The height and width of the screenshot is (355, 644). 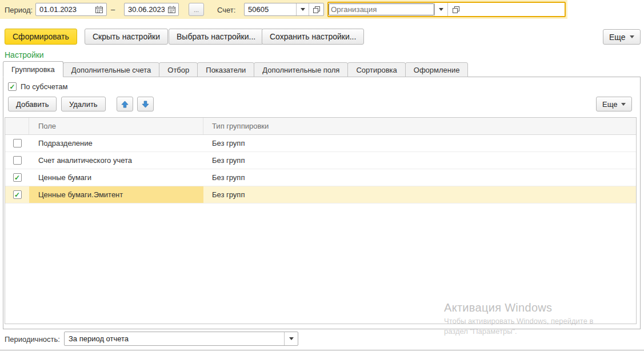 I want to click on account-label: Счет:, so click(x=226, y=10).